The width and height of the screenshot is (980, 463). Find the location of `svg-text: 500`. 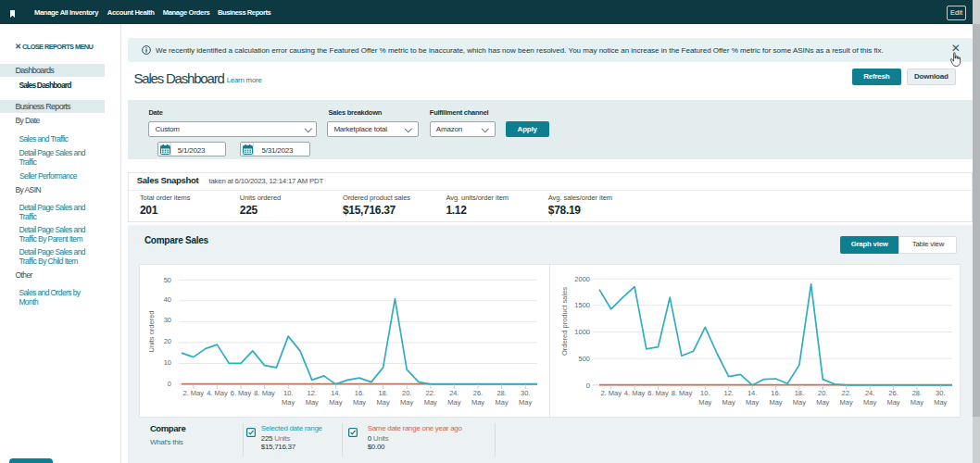

svg-text: 500 is located at coordinates (584, 359).